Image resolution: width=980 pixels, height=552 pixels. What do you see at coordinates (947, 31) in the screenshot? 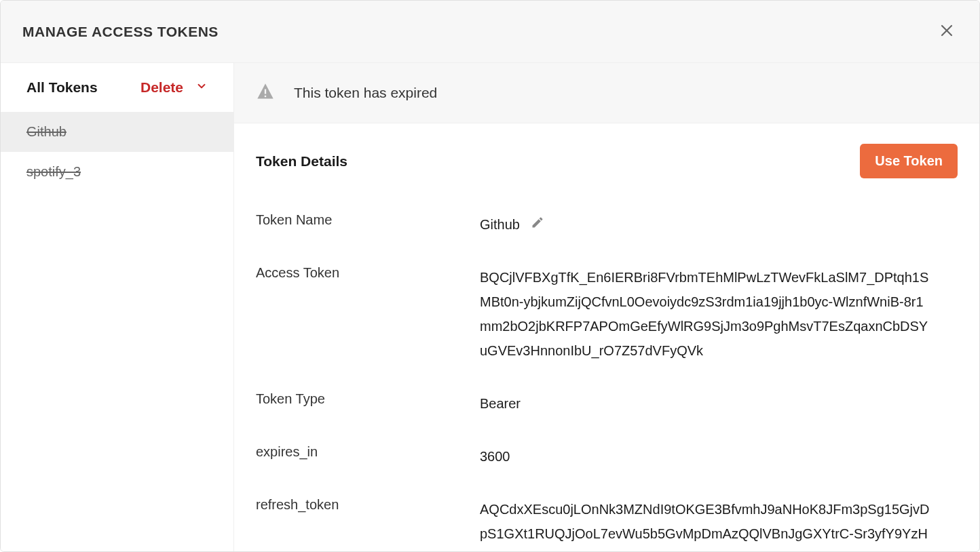
I see `close-icon` at bounding box center [947, 31].